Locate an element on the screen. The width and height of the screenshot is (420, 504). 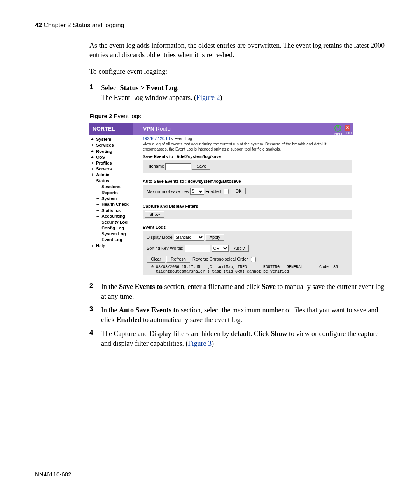
show-button: Show is located at coordinates (155, 215).